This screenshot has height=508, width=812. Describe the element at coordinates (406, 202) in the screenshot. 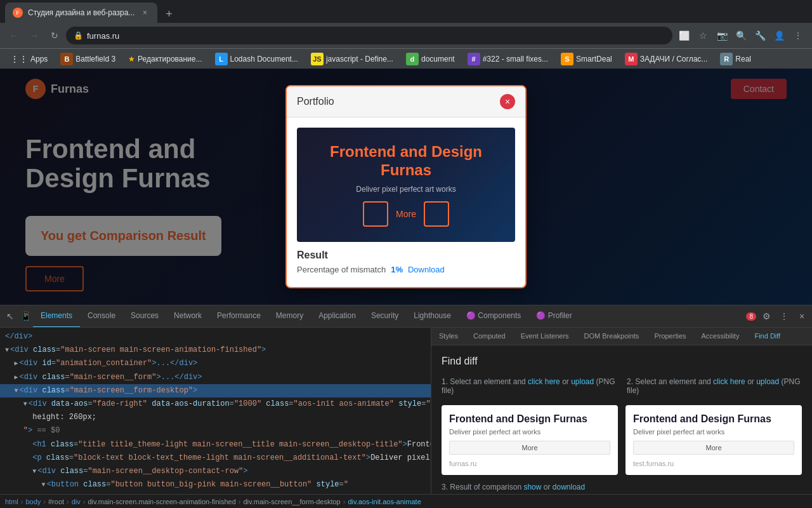

I see `modal-body: Frontend and Design Furnas Deliver pixel…` at that location.